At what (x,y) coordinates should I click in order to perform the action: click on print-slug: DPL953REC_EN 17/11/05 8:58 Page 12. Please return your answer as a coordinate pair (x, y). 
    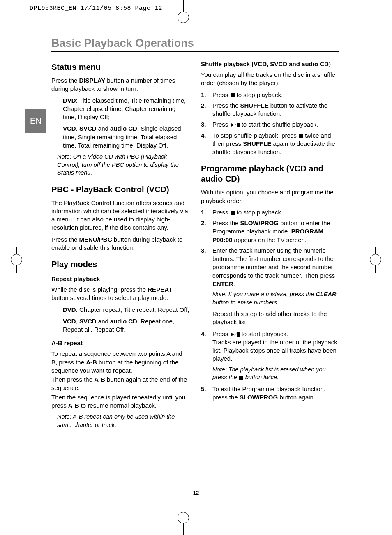
    Looking at the image, I should click on (96, 8).